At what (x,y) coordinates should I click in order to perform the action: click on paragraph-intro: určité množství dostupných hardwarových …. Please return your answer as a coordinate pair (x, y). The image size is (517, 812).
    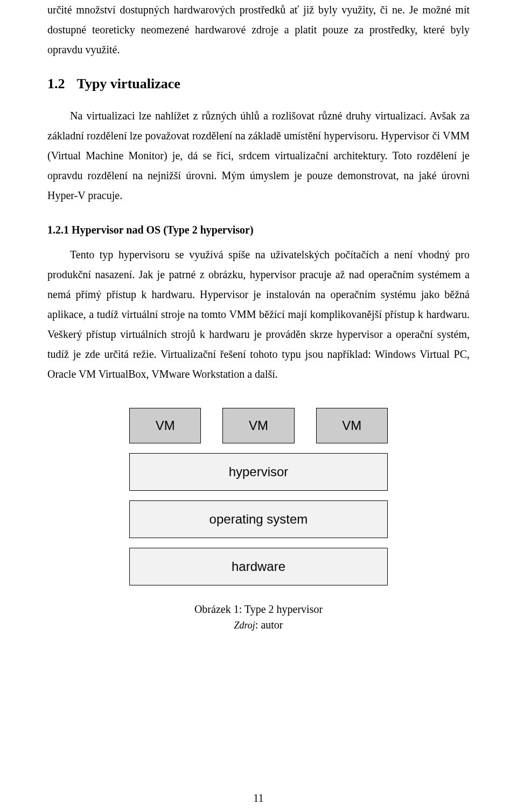
    Looking at the image, I should click on (258, 30).